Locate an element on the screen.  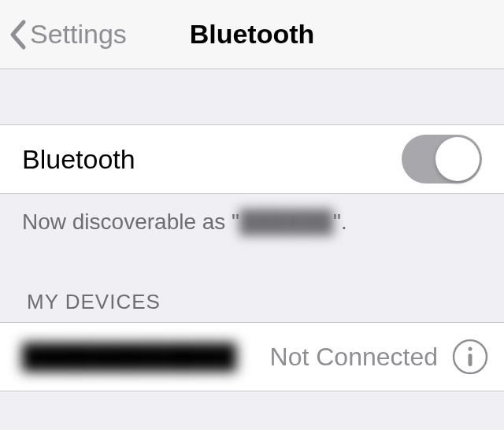
info-icon is located at coordinates (470, 357).